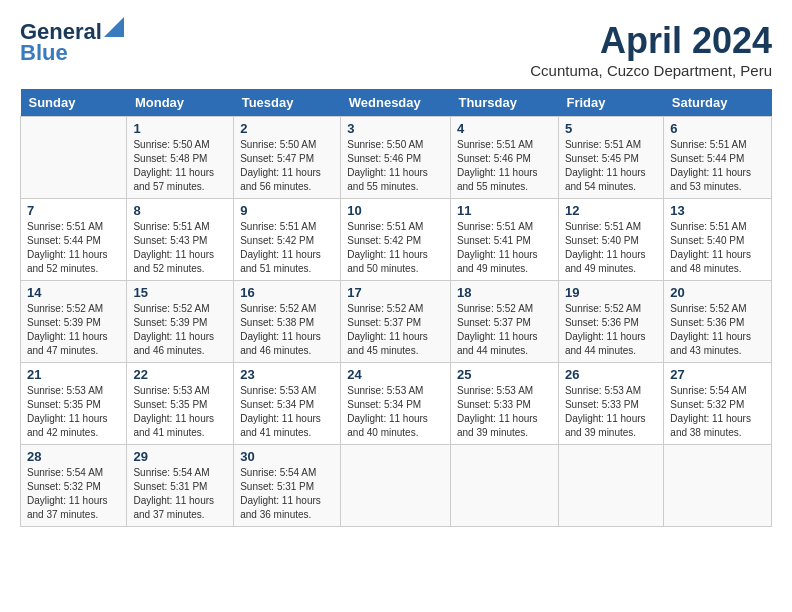 This screenshot has height=612, width=792. I want to click on calendar-cell: 5Sunrise: 5:51 AM Sunset: 5:45 PM Daylig…, so click(610, 158).